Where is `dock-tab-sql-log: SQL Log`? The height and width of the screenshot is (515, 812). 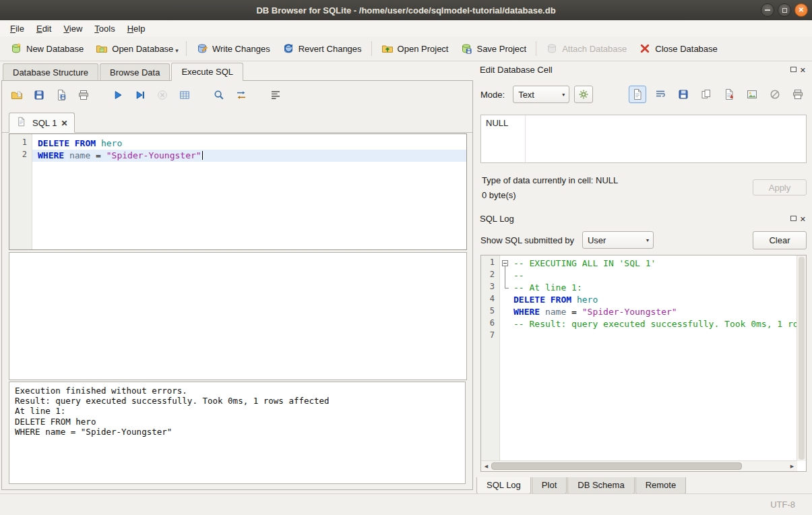
dock-tab-sql-log: SQL Log is located at coordinates (504, 485).